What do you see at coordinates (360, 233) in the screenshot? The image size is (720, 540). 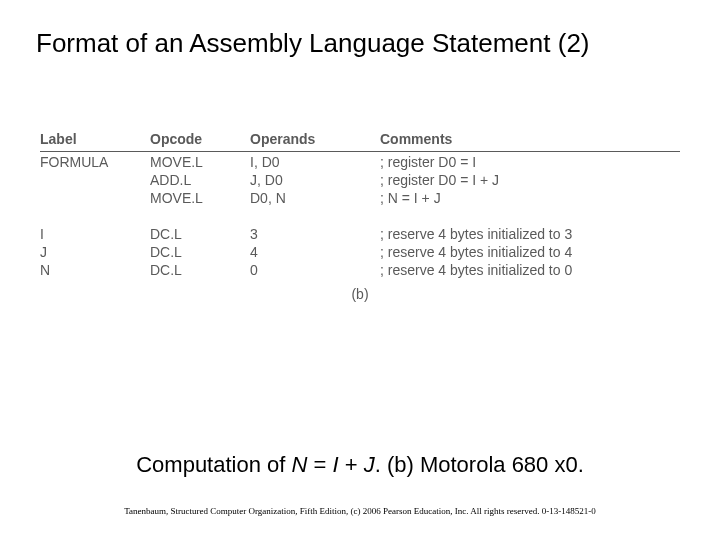 I see `table-row: I DC.L 3 ; reserve 4 bytes initialized t…` at bounding box center [360, 233].